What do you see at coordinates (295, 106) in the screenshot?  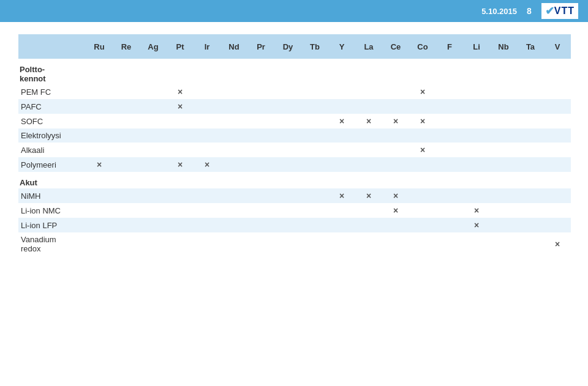 I see `table-row: PAFC×` at bounding box center [295, 106].